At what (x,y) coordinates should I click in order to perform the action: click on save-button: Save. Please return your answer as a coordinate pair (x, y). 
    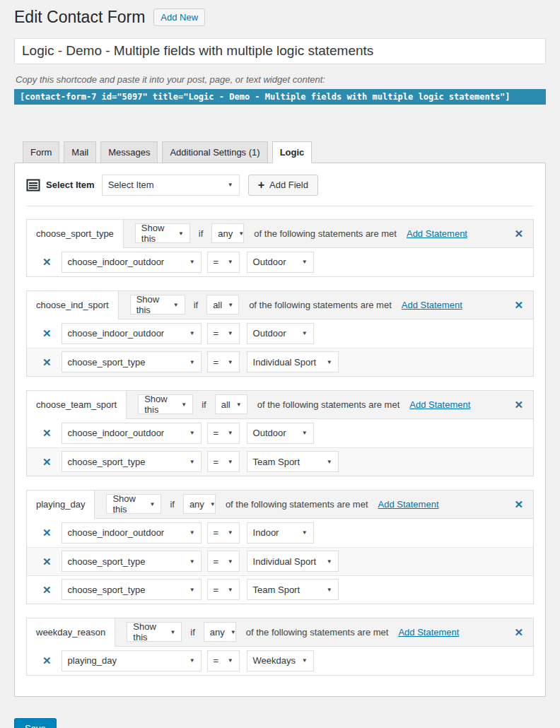
    Looking at the image, I should click on (35, 723).